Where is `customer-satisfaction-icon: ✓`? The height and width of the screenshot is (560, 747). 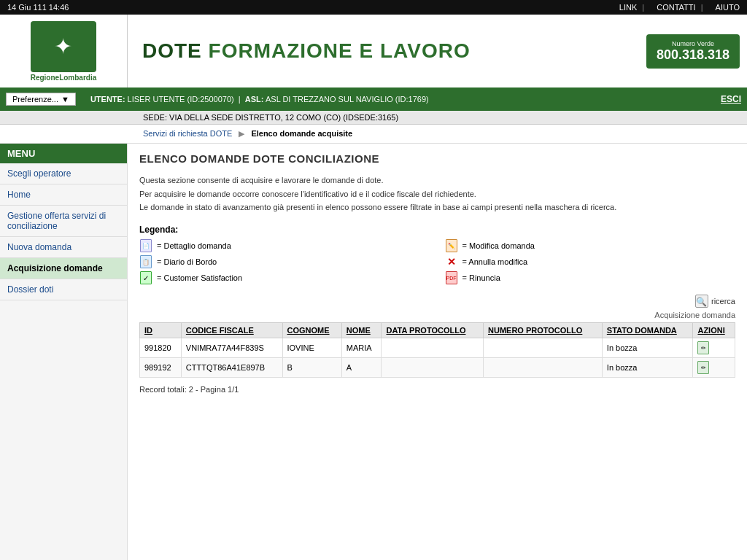
customer-satisfaction-icon: ✓ is located at coordinates (146, 278).